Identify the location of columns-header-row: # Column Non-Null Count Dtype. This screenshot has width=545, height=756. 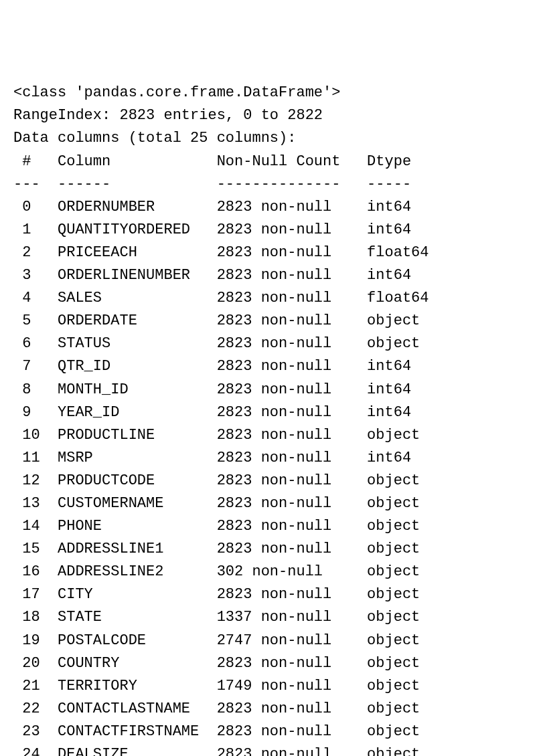
(212, 162).